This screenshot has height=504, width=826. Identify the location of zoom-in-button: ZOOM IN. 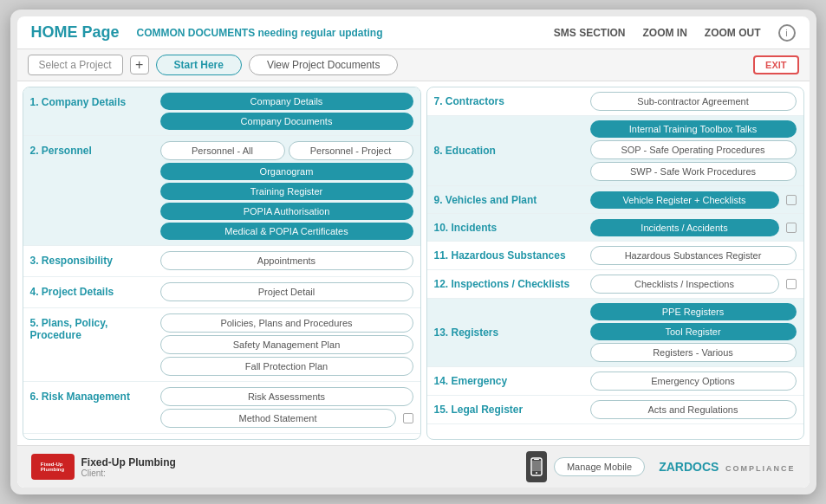
(666, 33).